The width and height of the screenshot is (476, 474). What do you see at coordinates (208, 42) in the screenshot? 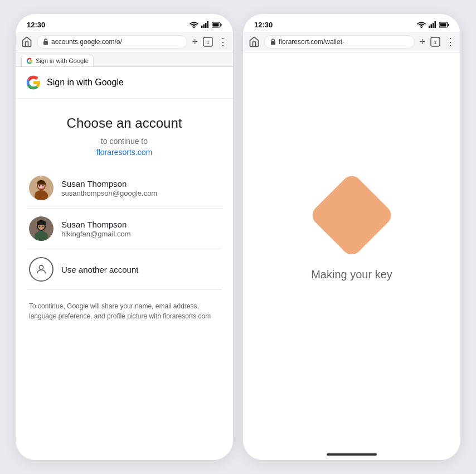
I see `tab-count-icon-left: 1` at bounding box center [208, 42].